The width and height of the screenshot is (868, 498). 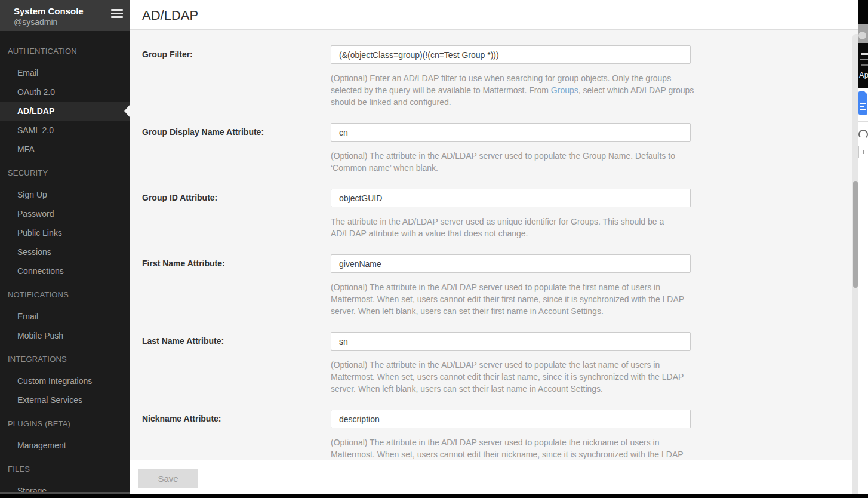 What do you see at coordinates (863, 66) in the screenshot?
I see `background-window-menubar: Ap` at bounding box center [863, 66].